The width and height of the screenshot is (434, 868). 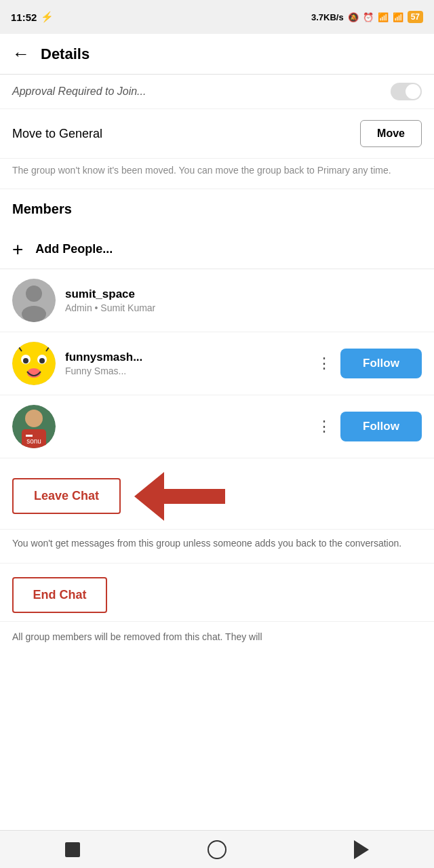 What do you see at coordinates (353, 18) in the screenshot?
I see `mute-icon: 🔕` at bounding box center [353, 18].